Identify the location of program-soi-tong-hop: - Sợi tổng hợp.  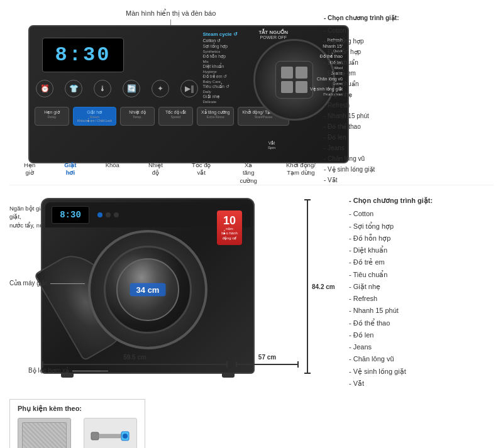
(409, 41).